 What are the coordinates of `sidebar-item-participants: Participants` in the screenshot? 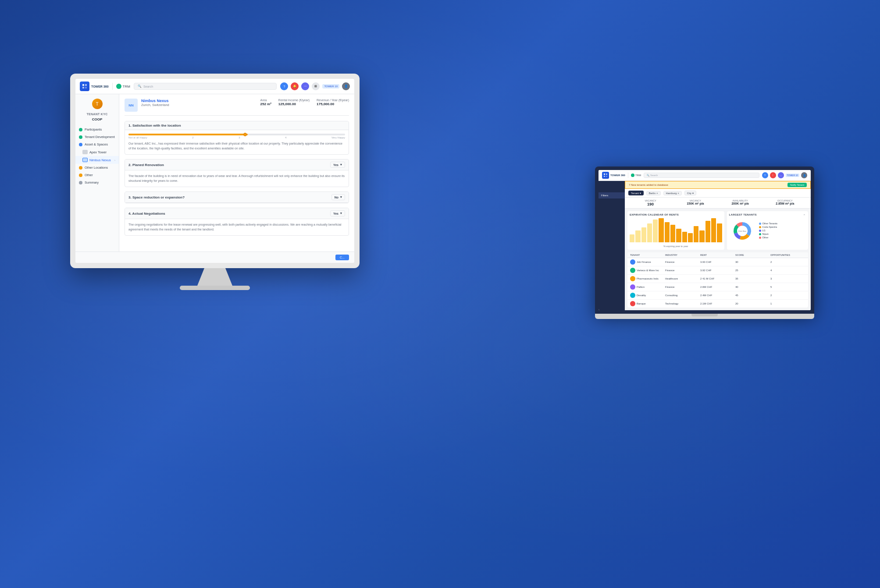 It's located at (97, 130).